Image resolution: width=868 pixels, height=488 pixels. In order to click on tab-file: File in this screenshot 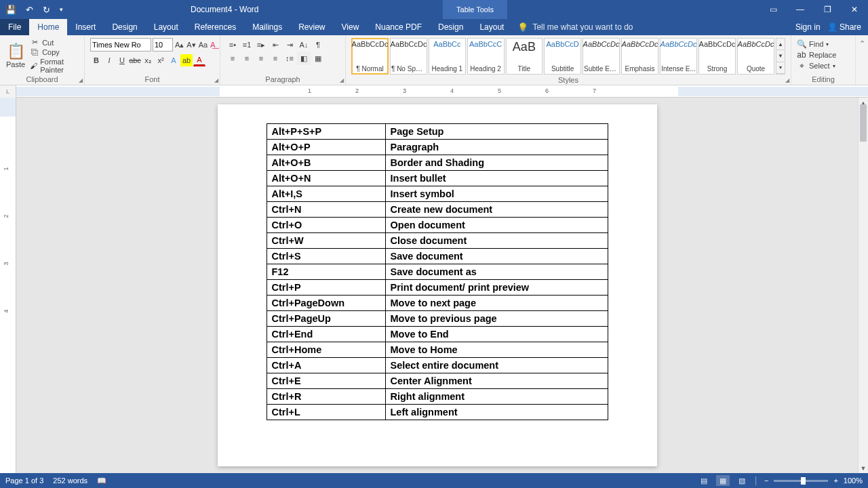, I will do `click(15, 27)`.